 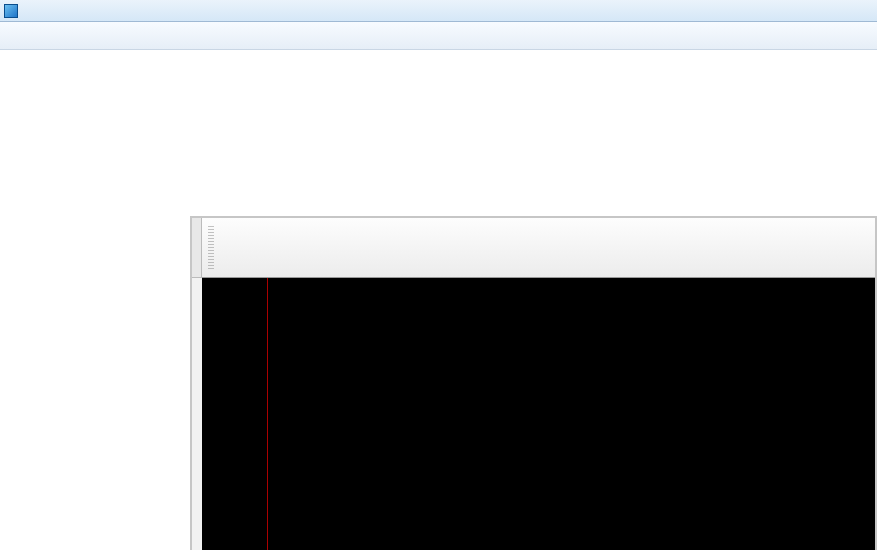 I want to click on panel-collapse-stub, so click(x=197, y=248).